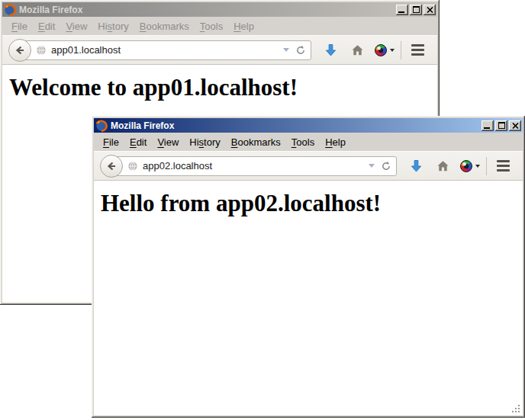 The width and height of the screenshot is (525, 420). Describe the element at coordinates (256, 166) in the screenshot. I see `url-text: app02.localhost` at that location.